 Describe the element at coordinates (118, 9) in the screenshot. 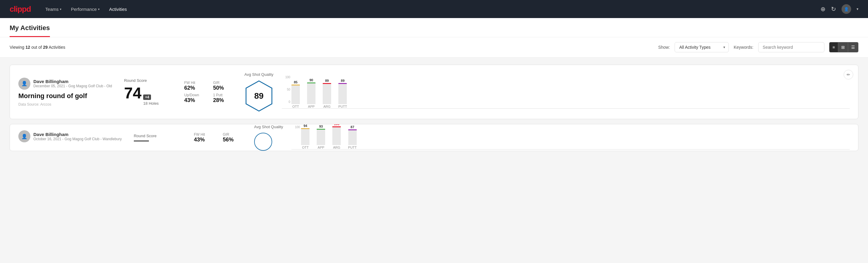

I see `nav-activities: Activities` at that location.